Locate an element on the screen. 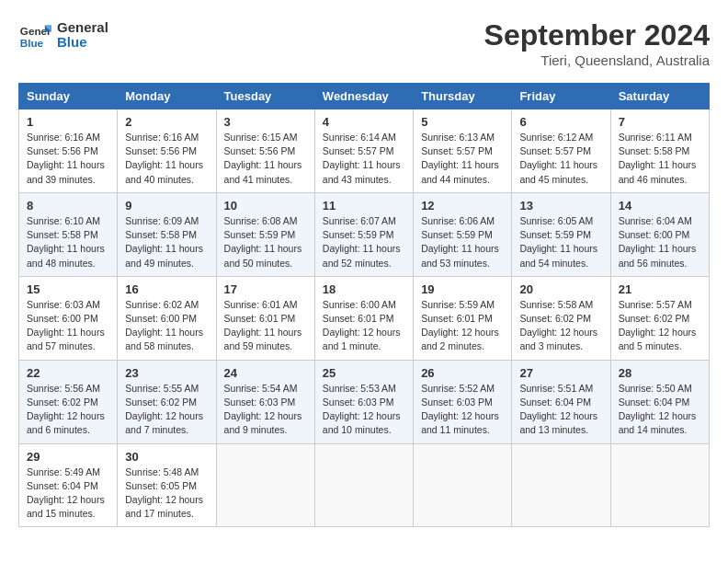 The image size is (728, 563). calendar-cell: 26Sunrise: 5:52 AMSunset: 6:03 PMDayligh… is located at coordinates (463, 401).